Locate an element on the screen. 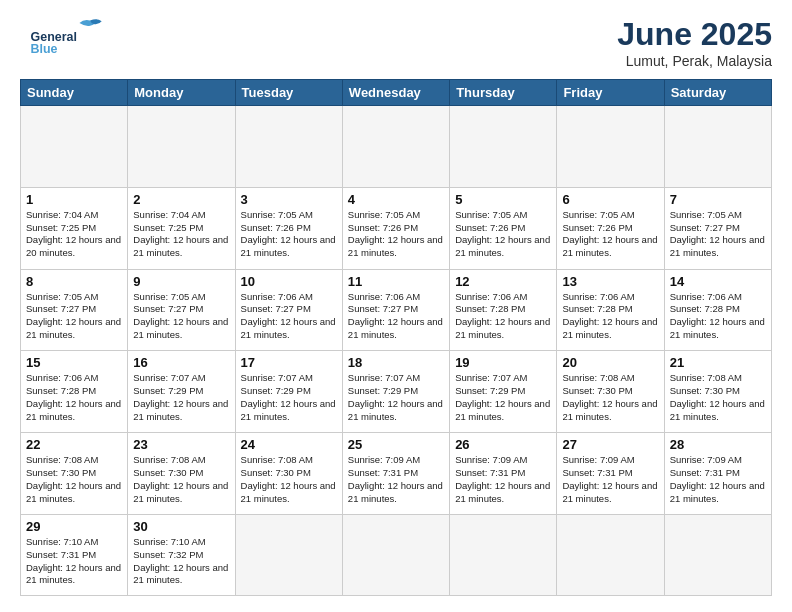 The width and height of the screenshot is (792, 612). week-row-1: 1Sunrise: 7:04 AMSunset: 7:25 PMDaylight… is located at coordinates (396, 228).